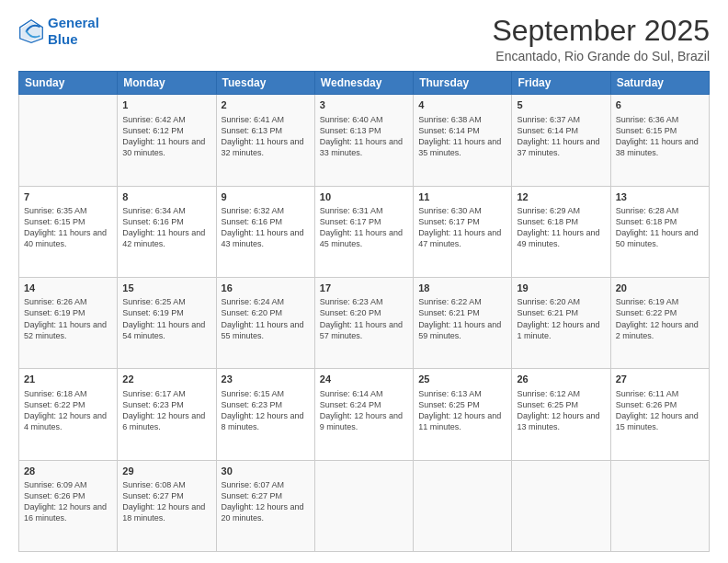 Image resolution: width=728 pixels, height=563 pixels. What do you see at coordinates (364, 228) in the screenshot?
I see `cell-content: Sunrise: 6:31 AMSunset: 6:17 PMDaylight:…` at bounding box center [364, 228].